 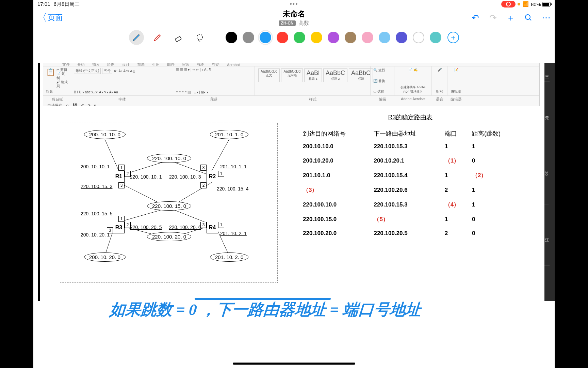 I want to click on ip-label: 201. 10. 2. 1, so click(x=233, y=233).